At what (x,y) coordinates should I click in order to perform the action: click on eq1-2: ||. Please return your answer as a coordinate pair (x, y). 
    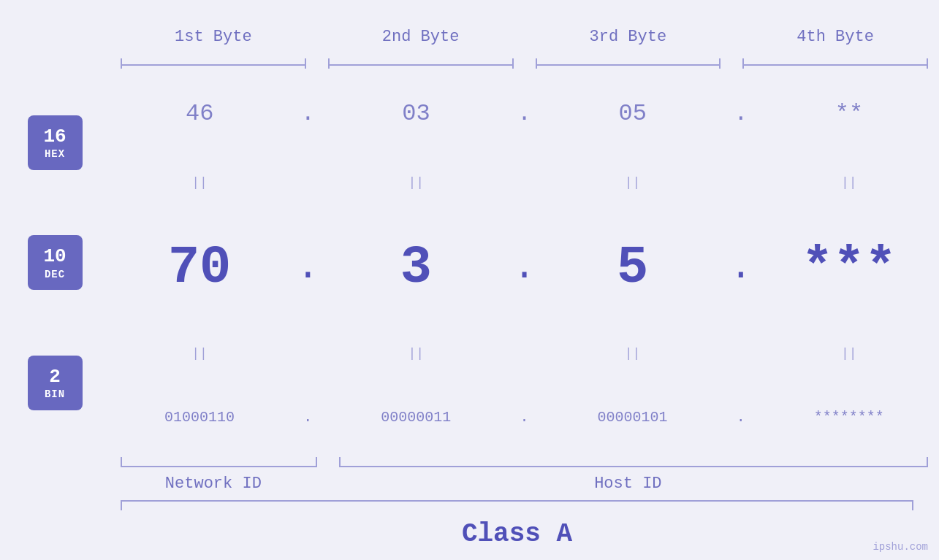
    Looking at the image, I should click on (416, 183).